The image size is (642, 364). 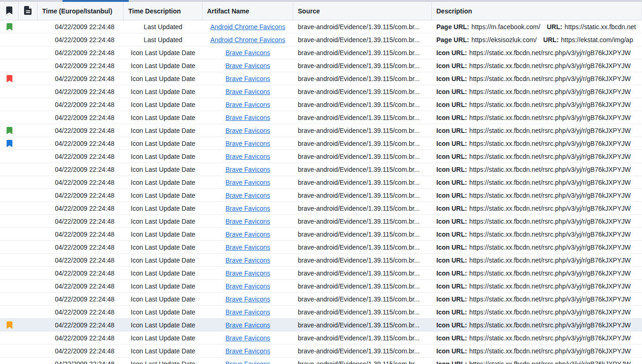 What do you see at coordinates (362, 11) in the screenshot?
I see `column-header-source: Source` at bounding box center [362, 11].